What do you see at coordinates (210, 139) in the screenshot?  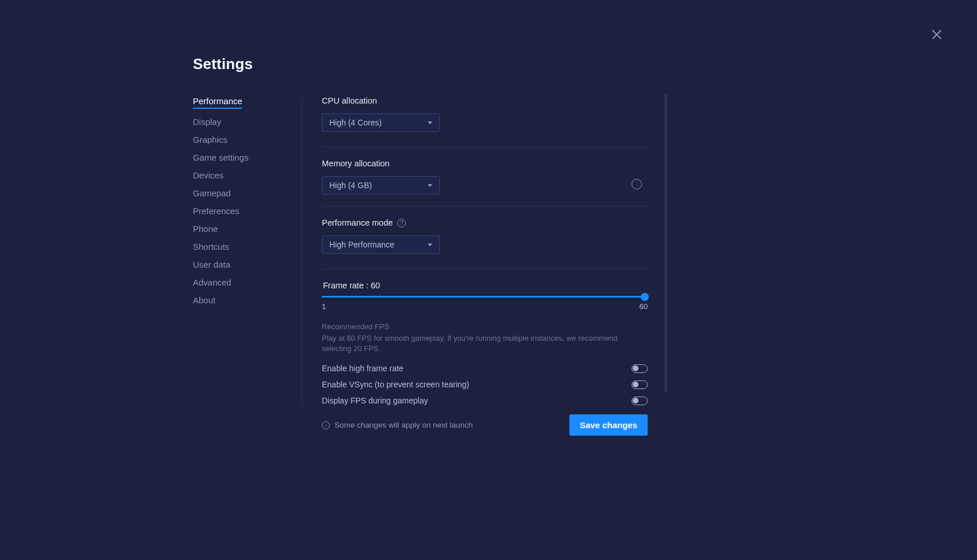 I see `sidebar-item-graphics: Graphics` at bounding box center [210, 139].